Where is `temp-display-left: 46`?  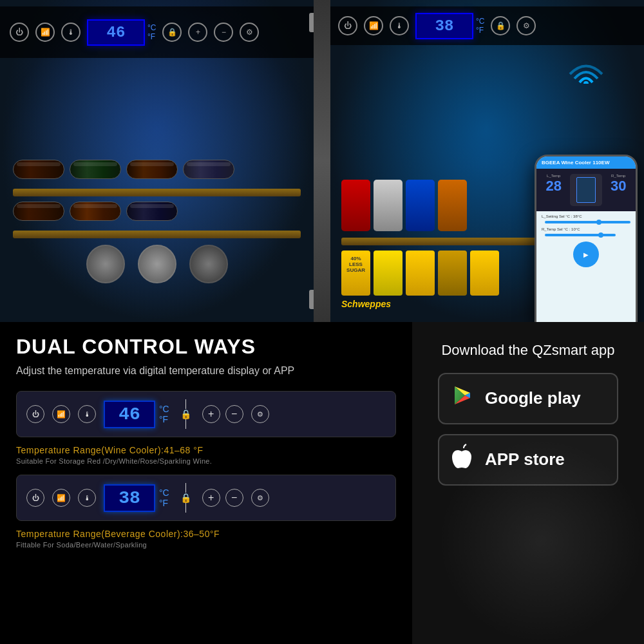 temp-display-left: 46 is located at coordinates (116, 32).